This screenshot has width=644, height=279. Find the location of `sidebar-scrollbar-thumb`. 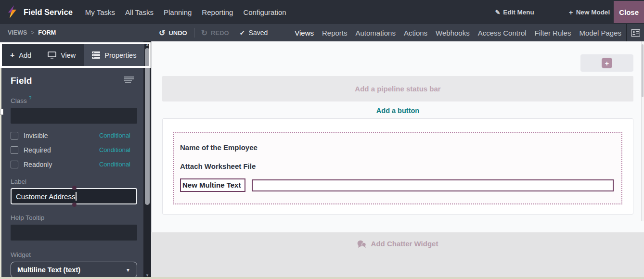

sidebar-scrollbar-thumb is located at coordinates (147, 127).